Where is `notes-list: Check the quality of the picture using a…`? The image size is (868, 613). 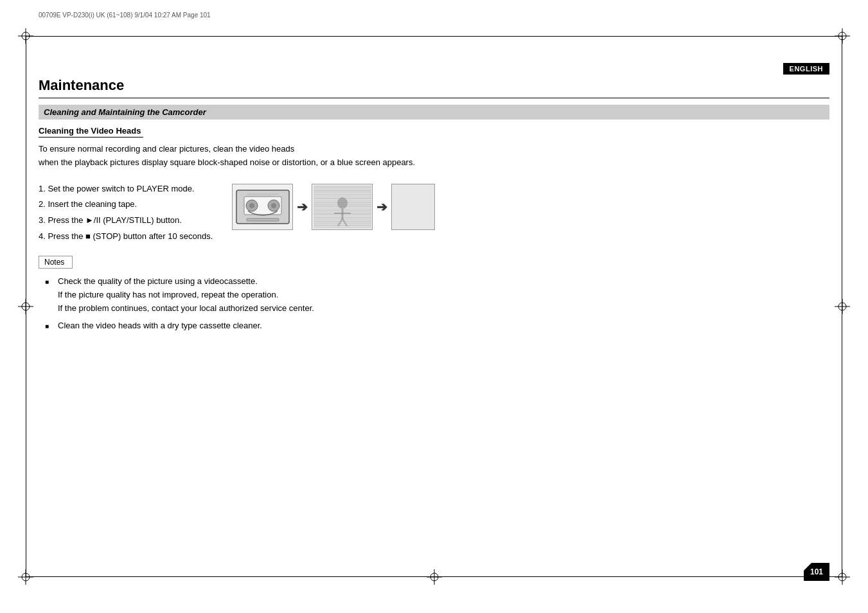
notes-list: Check the quality of the picture using a… is located at coordinates (437, 303).